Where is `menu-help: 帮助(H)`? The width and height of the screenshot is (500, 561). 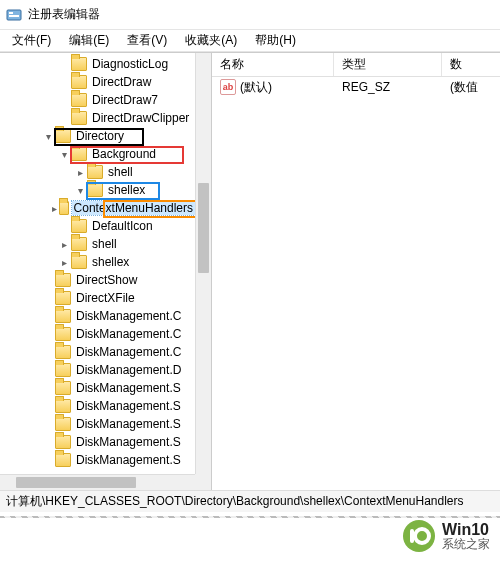
menu-help: 帮助(H) is located at coordinates (276, 40).